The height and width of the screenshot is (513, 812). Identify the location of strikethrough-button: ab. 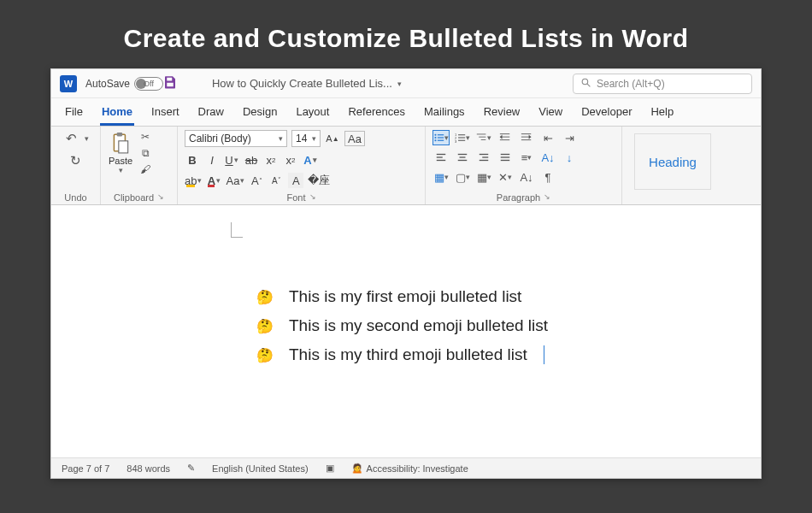
(251, 160).